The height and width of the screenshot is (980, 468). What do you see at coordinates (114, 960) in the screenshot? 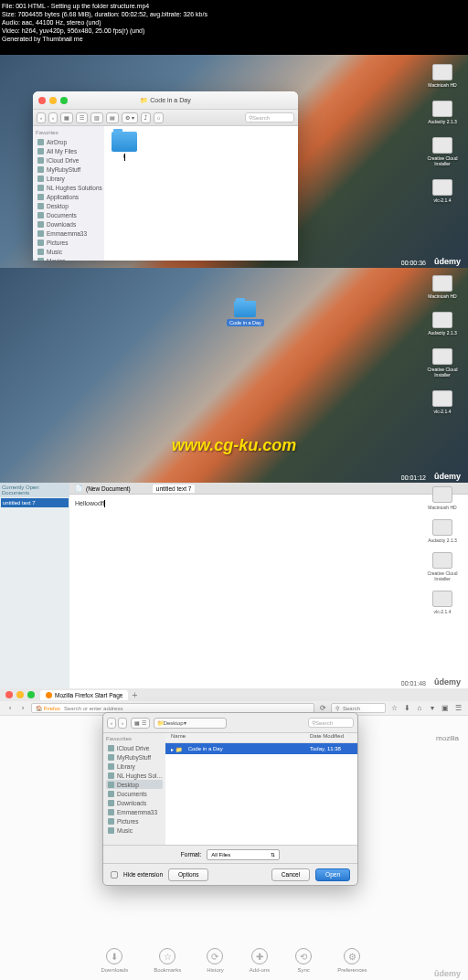
I see `downloads-link: ⬇Downloads` at bounding box center [114, 960].